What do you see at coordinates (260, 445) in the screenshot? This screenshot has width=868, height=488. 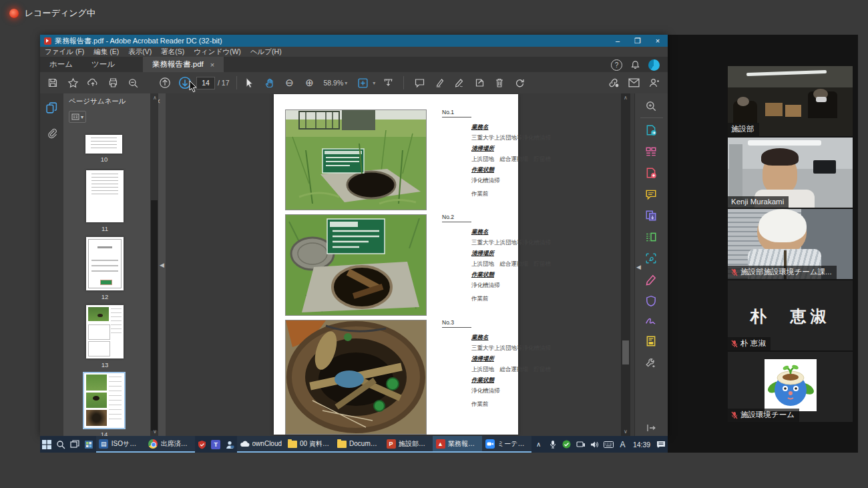 I see `taskbar-app-owncloud: ownCloud` at bounding box center [260, 445].